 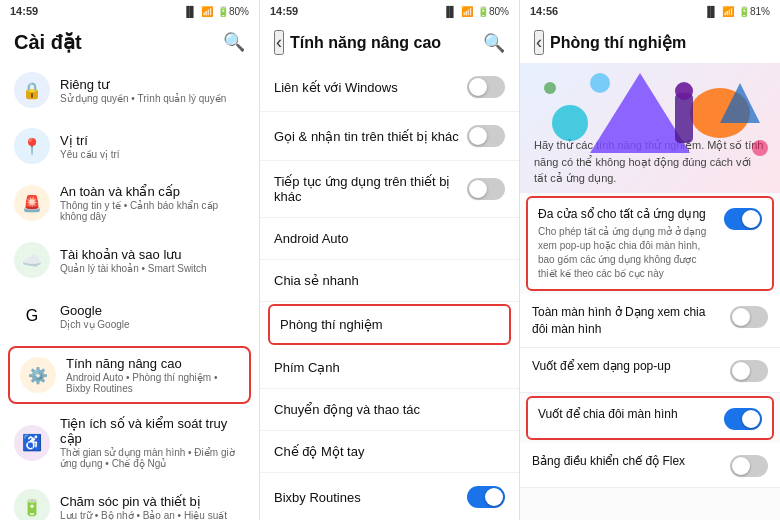 I want to click on item-subtitle-6: Thời gian sử dụng màn hình • Điểm giờ ứn…, so click(x=152, y=458).